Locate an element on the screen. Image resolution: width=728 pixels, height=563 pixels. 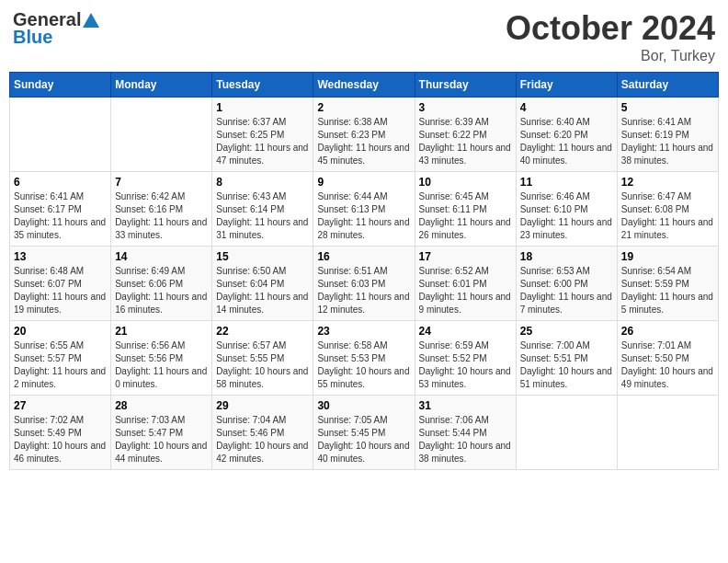
cell-info: Sunrise: 7:06 AMSunset: 5:44 PMDaylight:… is located at coordinates (465, 440).